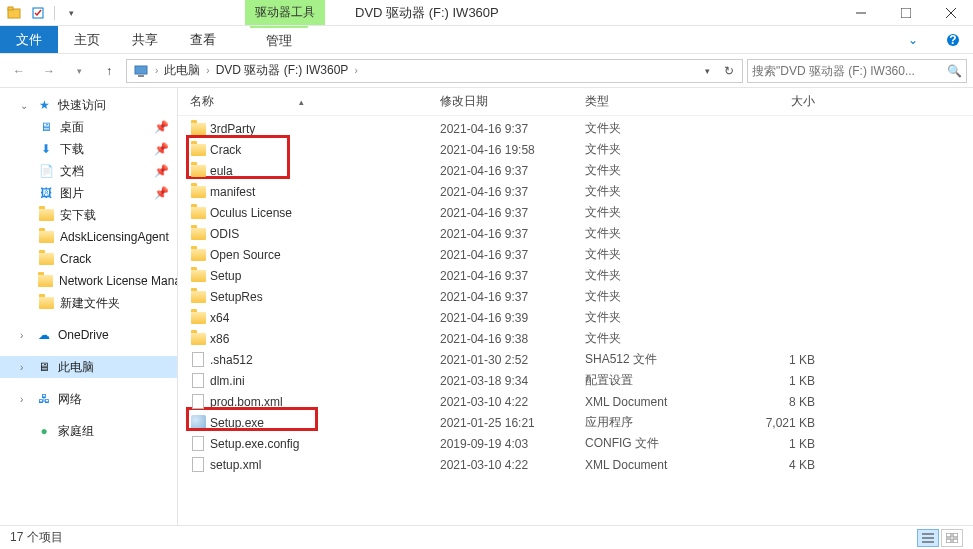 Image resolution: width=973 pixels, height=549 pixels. What do you see at coordinates (928, 538) in the screenshot?
I see `view-details-button` at bounding box center [928, 538].